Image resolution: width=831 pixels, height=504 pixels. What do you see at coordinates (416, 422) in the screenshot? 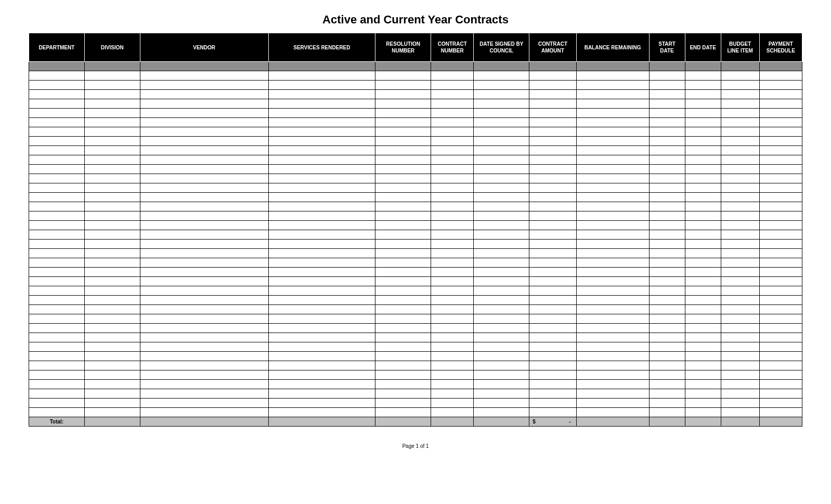
I see `total-row: Total:$-` at bounding box center [416, 422].